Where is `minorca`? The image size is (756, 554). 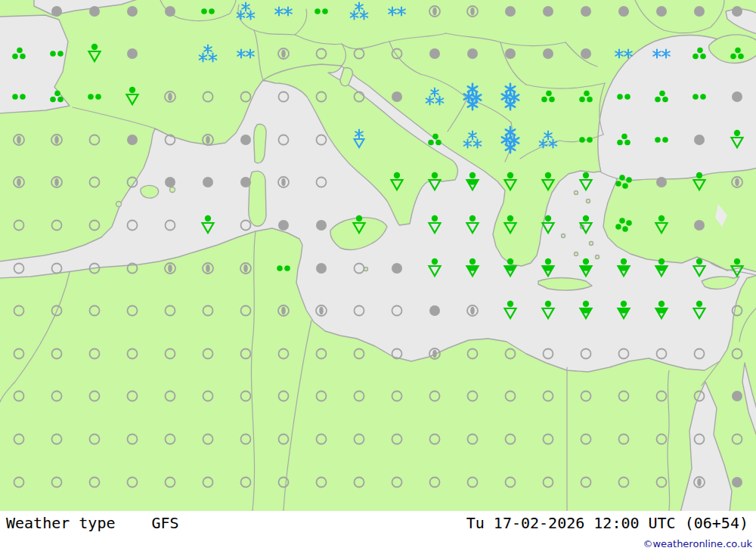 minorca is located at coordinates (172, 190).